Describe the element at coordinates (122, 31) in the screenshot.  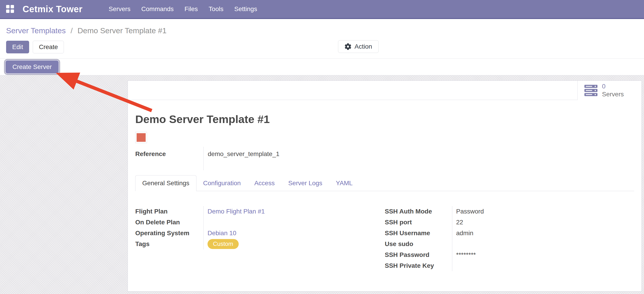
I see `breadcrumb-current: Demo Server Template #1` at that location.